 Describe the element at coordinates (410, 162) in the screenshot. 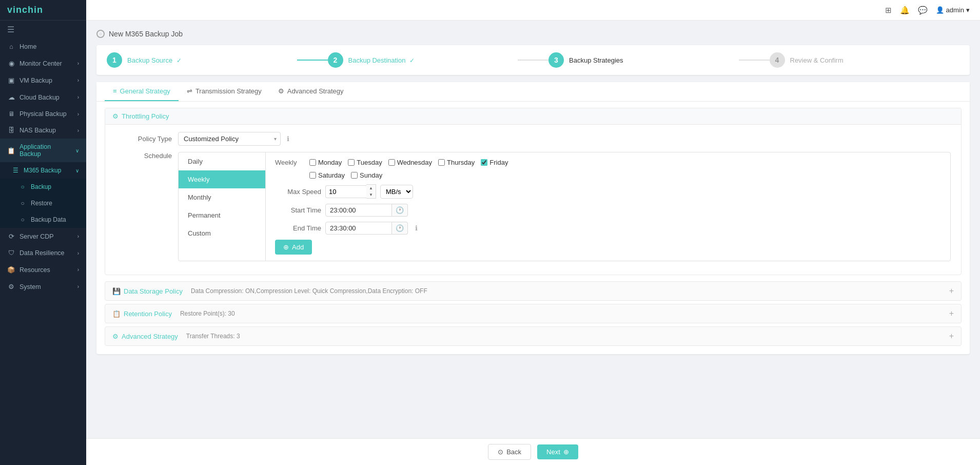

I see `checkbox-wednesday: Wednesday` at that location.